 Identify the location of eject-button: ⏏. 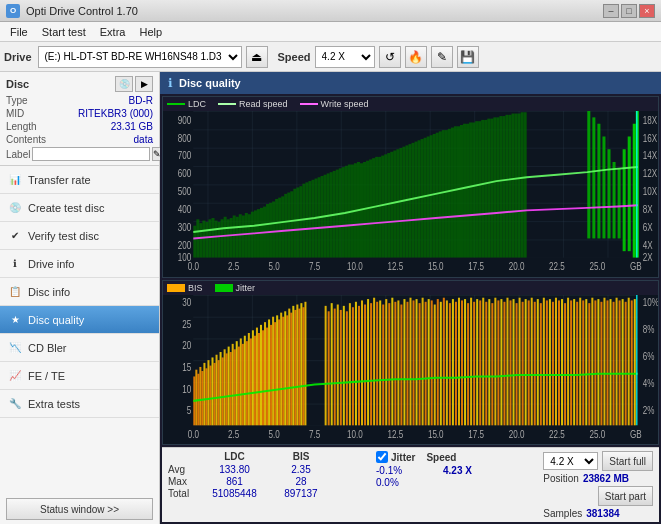
(257, 57).